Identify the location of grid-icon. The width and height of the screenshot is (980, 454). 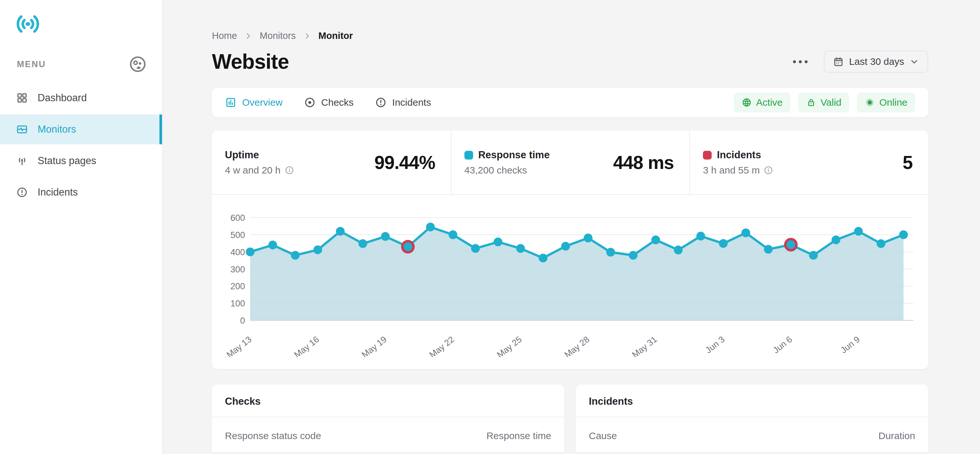
(22, 98).